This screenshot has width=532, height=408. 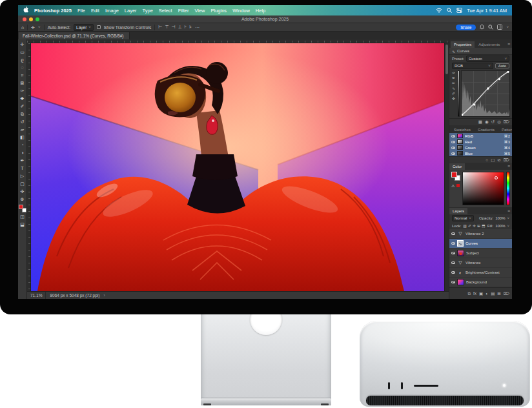 I want to click on delete-layer-icon: ⌦, so click(x=506, y=294).